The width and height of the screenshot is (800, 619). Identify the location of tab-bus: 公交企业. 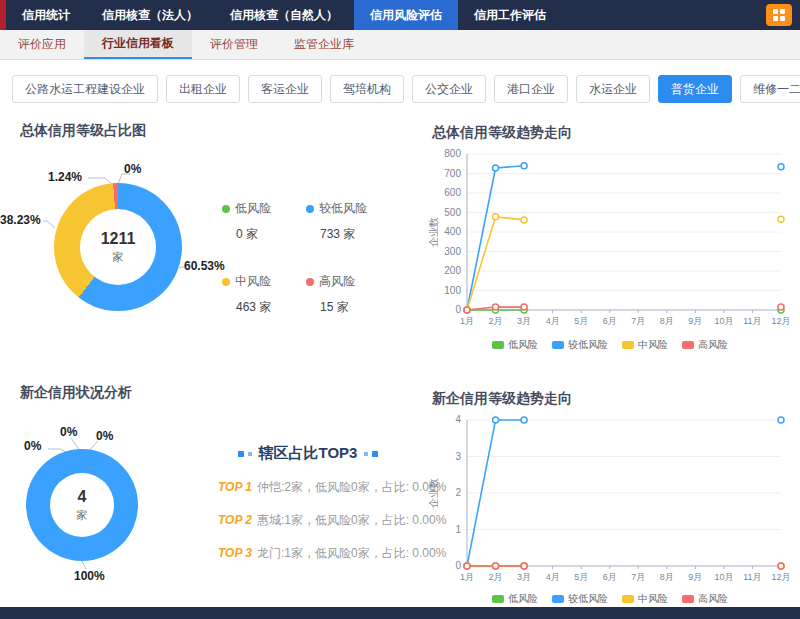
(449, 89).